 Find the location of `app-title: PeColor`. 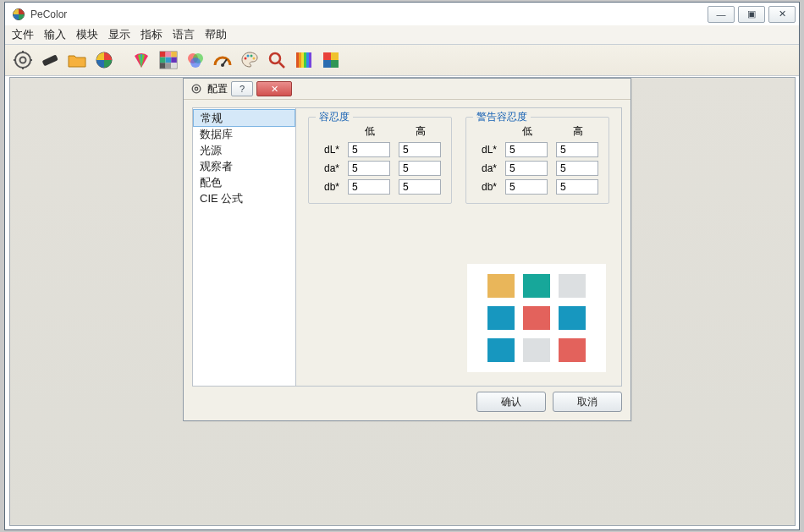

app-title: PeColor is located at coordinates (49, 14).